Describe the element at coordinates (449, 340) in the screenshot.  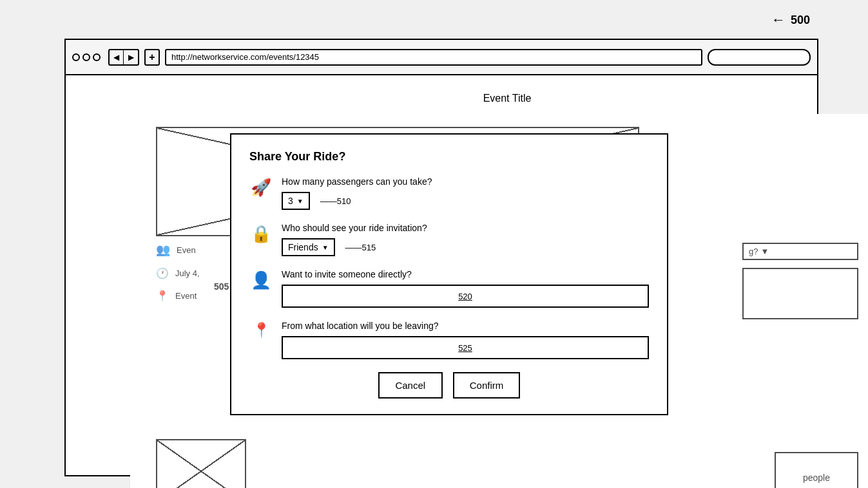
I see `location-row: 📍 From what location will you be leaving…` at that location.